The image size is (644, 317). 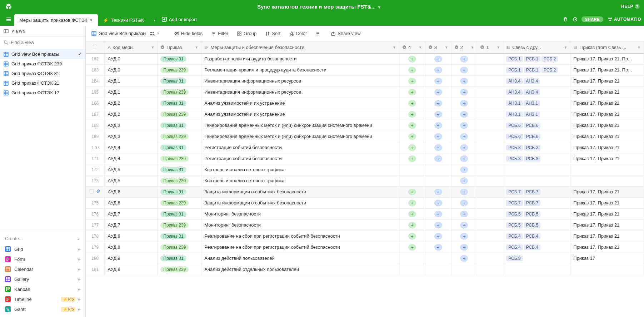 What do you see at coordinates (9, 19) in the screenshot?
I see `hamburger-icon` at bounding box center [9, 19].